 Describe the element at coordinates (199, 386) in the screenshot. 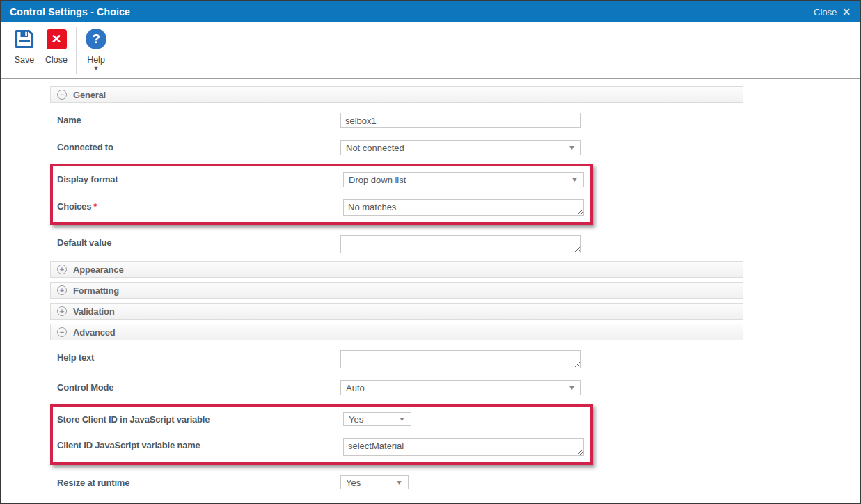

I see `control-mode-label: Control Mode` at that location.